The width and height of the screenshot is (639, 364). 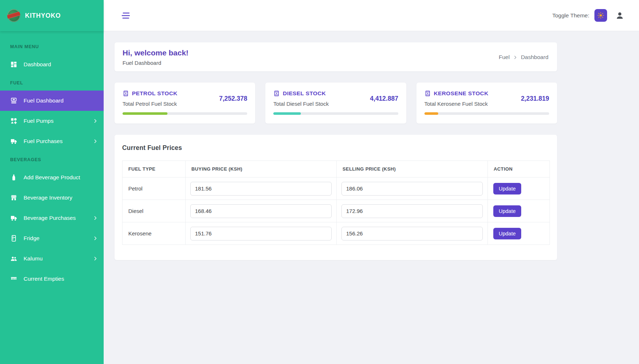 What do you see at coordinates (38, 121) in the screenshot?
I see `sidebar-item-label: Fuel Pumps` at bounding box center [38, 121].